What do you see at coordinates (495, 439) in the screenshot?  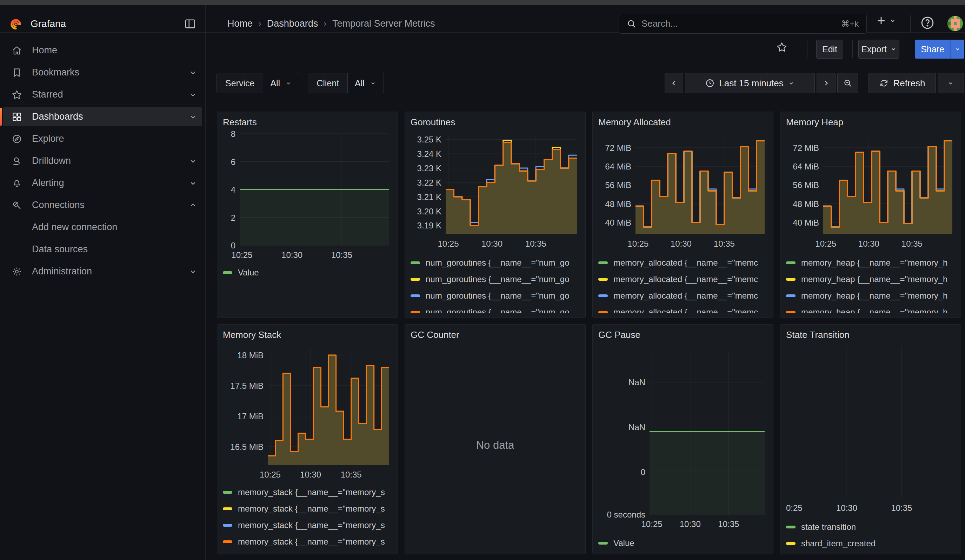 I see `panel-gc-counter: GC Counter No data` at bounding box center [495, 439].